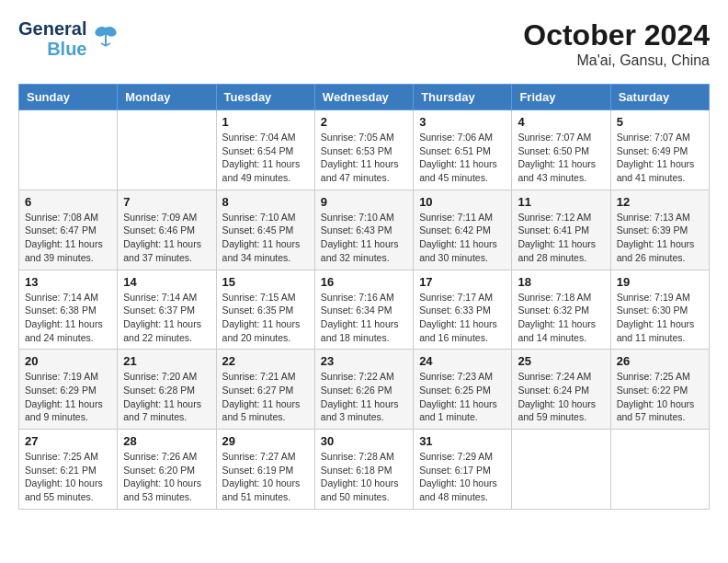 The image size is (728, 563). I want to click on day-cell: 28Sunrise: 7:26 AM Sunset: 6:20 PM Dayli…, so click(167, 469).